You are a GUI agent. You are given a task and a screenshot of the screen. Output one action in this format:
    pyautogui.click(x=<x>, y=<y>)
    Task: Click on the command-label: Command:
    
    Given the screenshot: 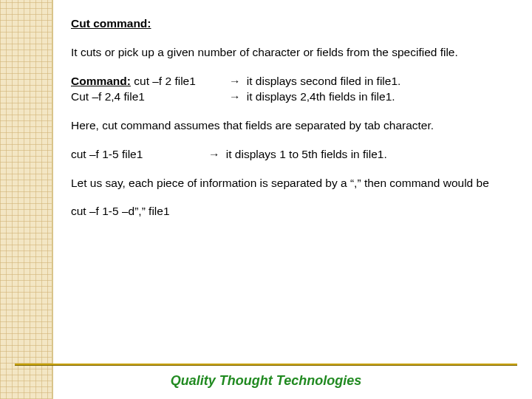 What is the action you would take?
    pyautogui.click(x=100, y=81)
    